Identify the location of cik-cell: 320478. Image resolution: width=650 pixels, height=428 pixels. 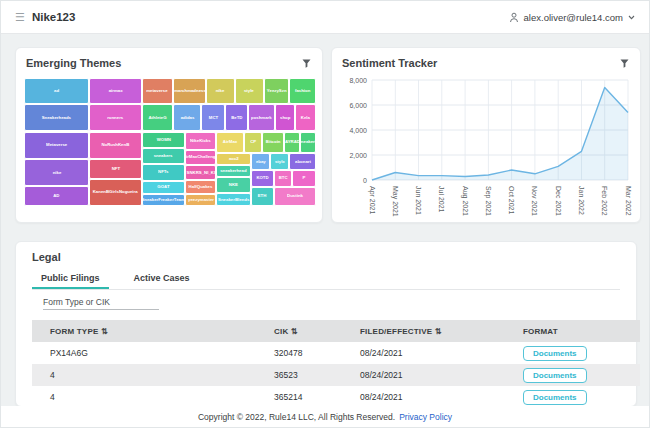
(317, 353).